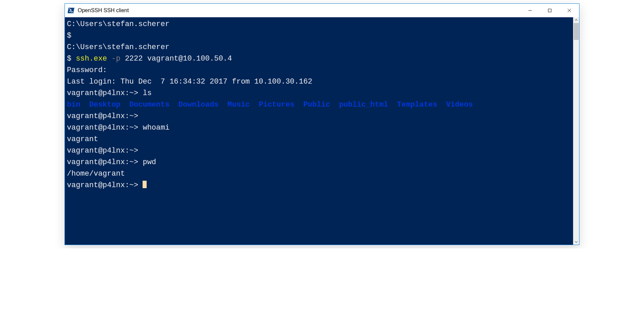 The image size is (644, 312). I want to click on ls-dir: Public, so click(317, 105).